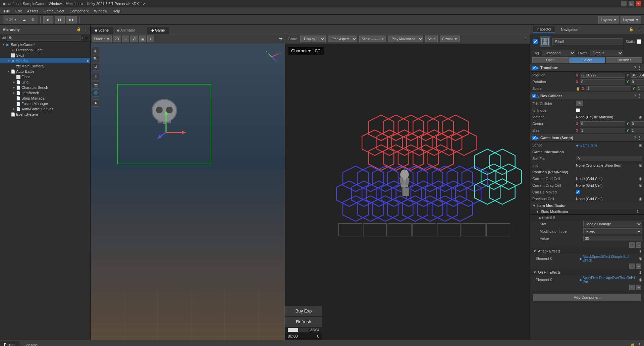  I want to click on minimize-button: —, so click(624, 4).